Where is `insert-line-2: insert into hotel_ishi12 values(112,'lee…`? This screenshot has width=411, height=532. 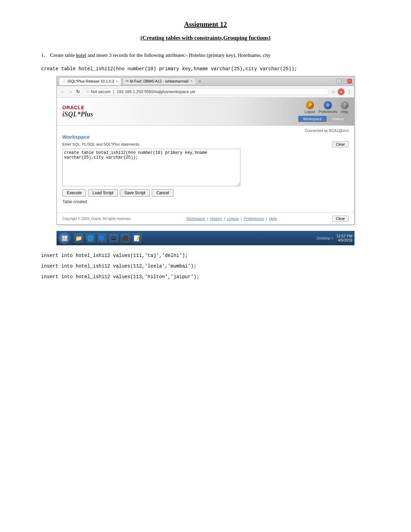 insert-line-2: insert into hotel_ishi12 values(112,'lee… is located at coordinates (206, 267).